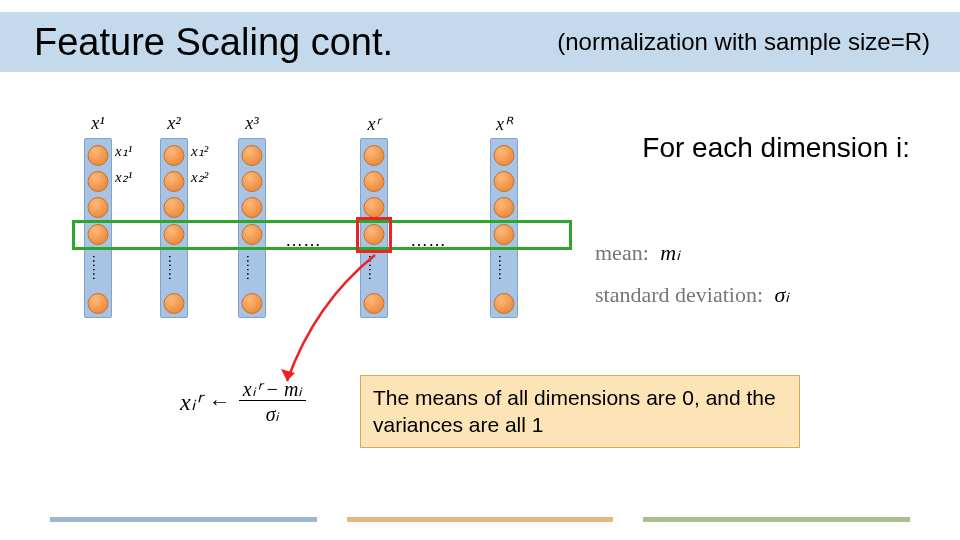 This screenshot has width=960, height=540. I want to click on element-highlight-box, so click(374, 235).